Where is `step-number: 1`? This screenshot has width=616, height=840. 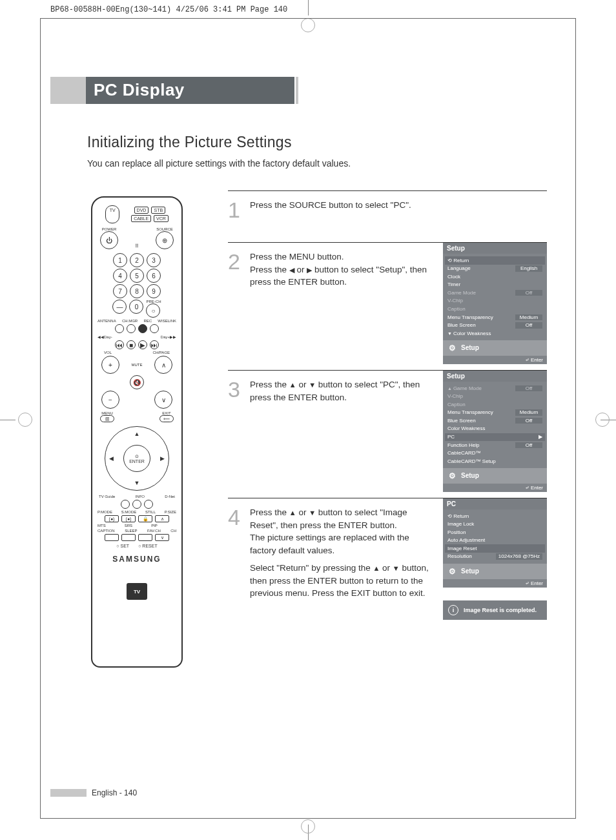
step-number: 1 is located at coordinates (239, 217).